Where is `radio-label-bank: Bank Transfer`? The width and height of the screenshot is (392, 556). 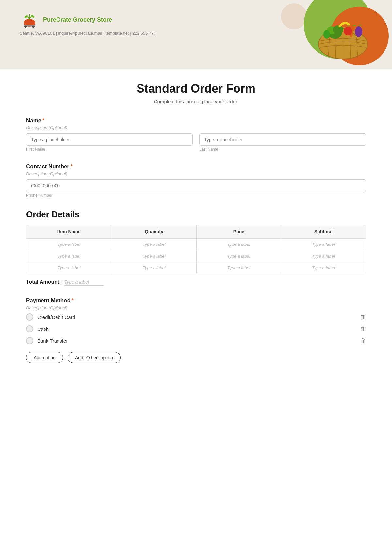 radio-label-bank: Bank Transfer is located at coordinates (52, 341).